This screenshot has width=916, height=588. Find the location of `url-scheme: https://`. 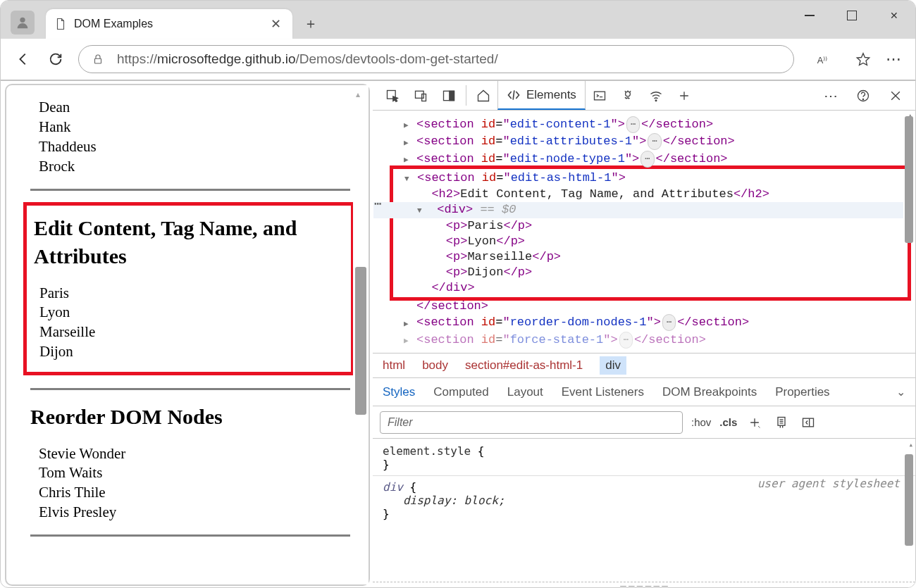

url-scheme: https:// is located at coordinates (137, 59).